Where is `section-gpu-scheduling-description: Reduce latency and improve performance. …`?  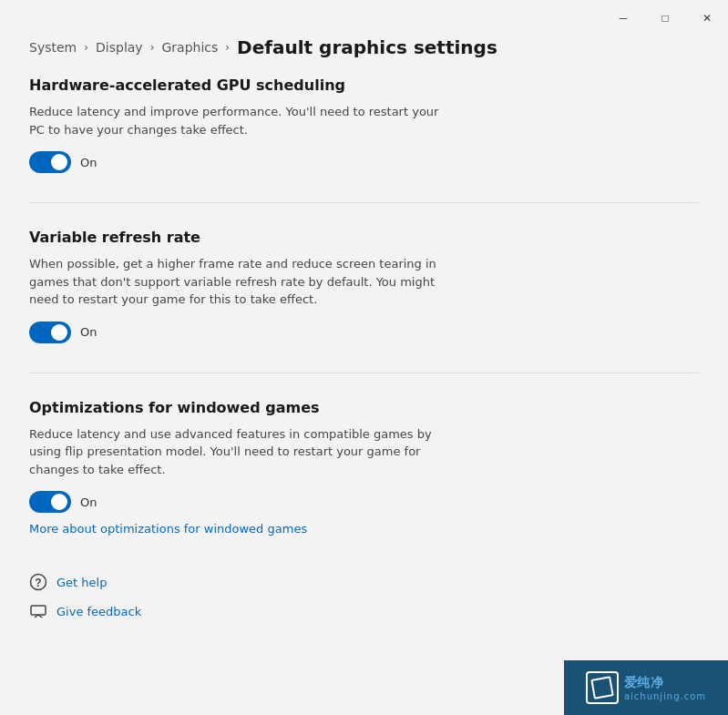
section-gpu-scheduling-description: Reduce latency and improve performance. … is located at coordinates (243, 120).